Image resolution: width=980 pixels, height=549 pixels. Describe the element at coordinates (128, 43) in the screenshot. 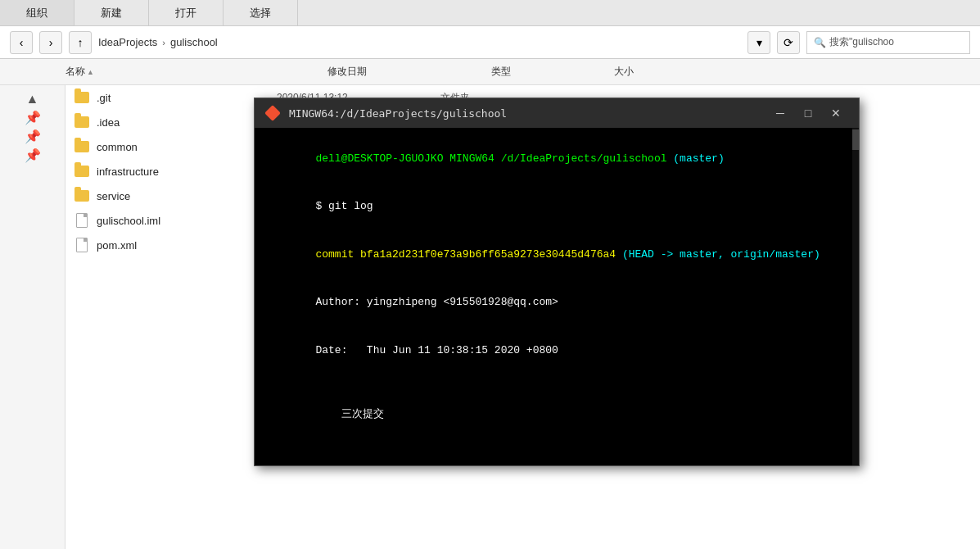

I see `path-segment-1: IdeaProjects` at that location.